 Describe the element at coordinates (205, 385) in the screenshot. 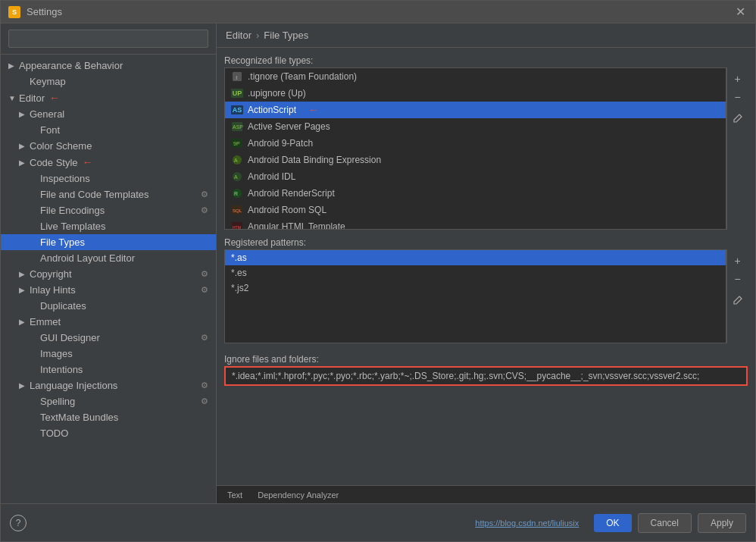

I see `sync-icon6: ⚙` at that location.